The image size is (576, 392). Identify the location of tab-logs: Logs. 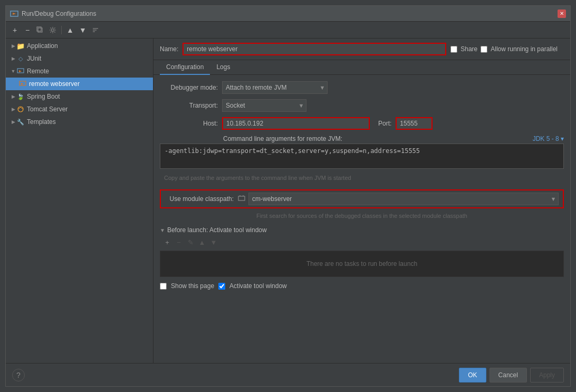
(223, 68).